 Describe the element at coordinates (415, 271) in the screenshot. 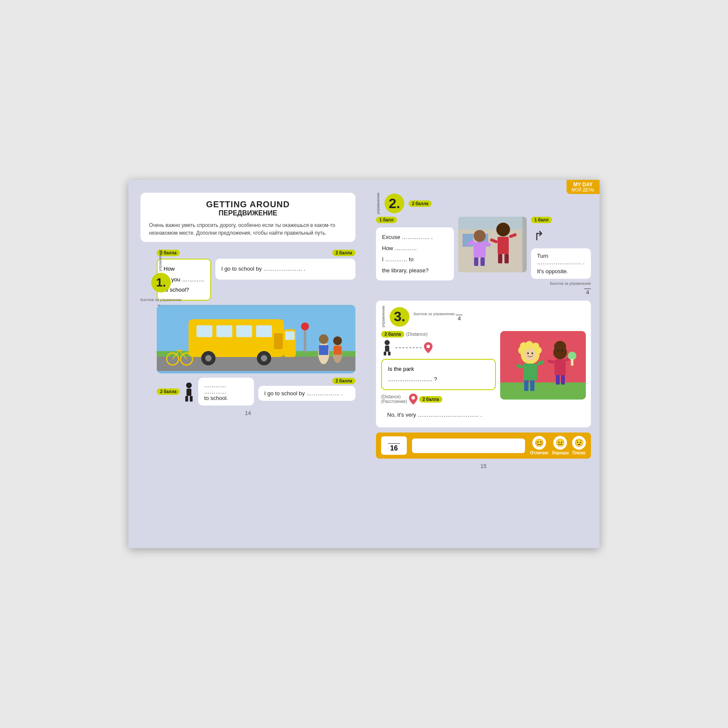

I see `ex2-line4: the library, please?` at that location.